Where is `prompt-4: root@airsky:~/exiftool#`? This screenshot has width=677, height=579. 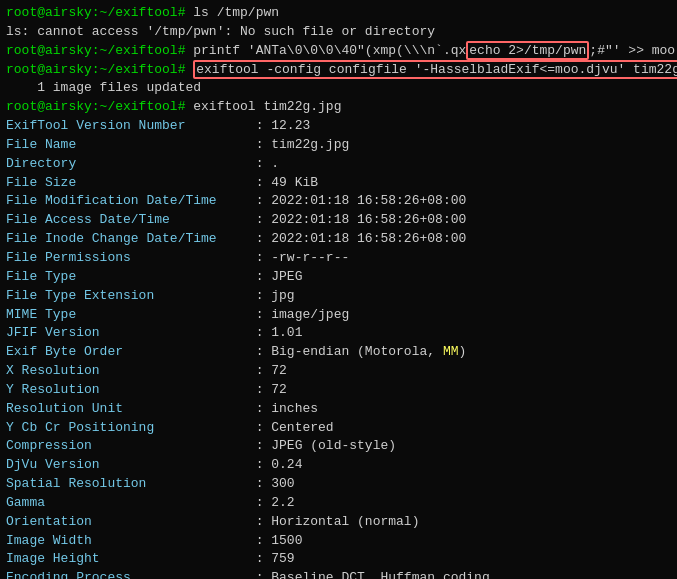
prompt-4: root@airsky:~/exiftool# is located at coordinates (96, 70).